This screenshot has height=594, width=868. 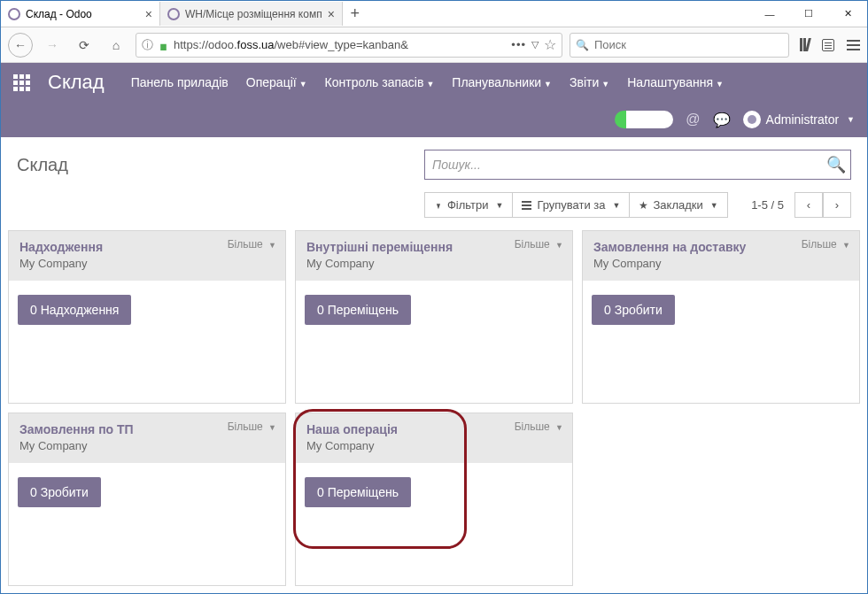 I want to click on kanban-card-receipts: Надходження My Company Більше ▼ 0 Надход…, so click(x=147, y=317).